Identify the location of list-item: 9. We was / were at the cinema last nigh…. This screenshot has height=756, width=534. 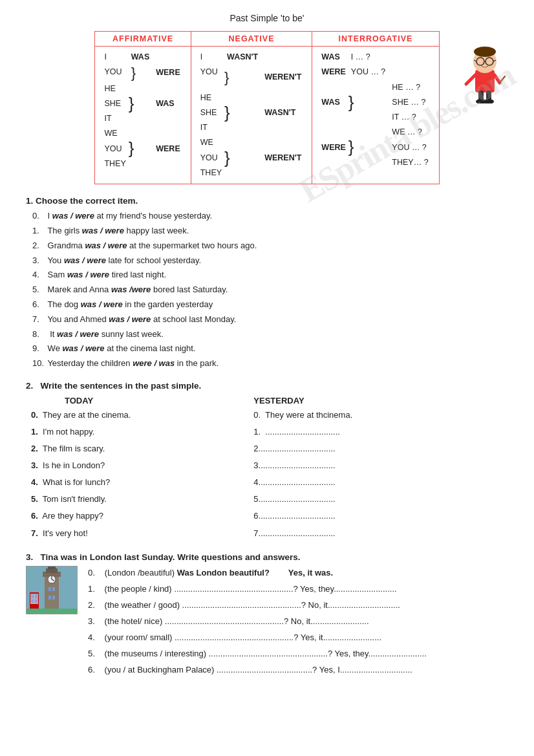
(270, 349).